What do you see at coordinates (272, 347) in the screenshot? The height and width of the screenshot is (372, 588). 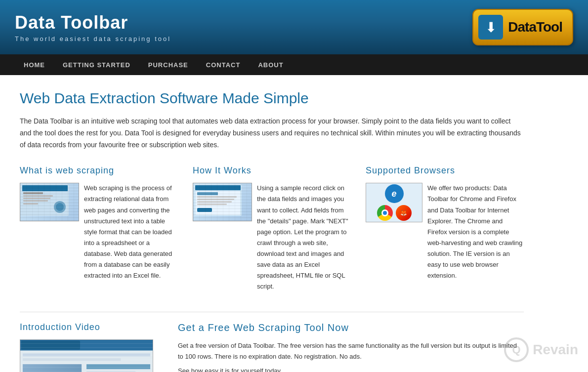 I see `bottom-columns: Introduction Video` at bounding box center [272, 347].